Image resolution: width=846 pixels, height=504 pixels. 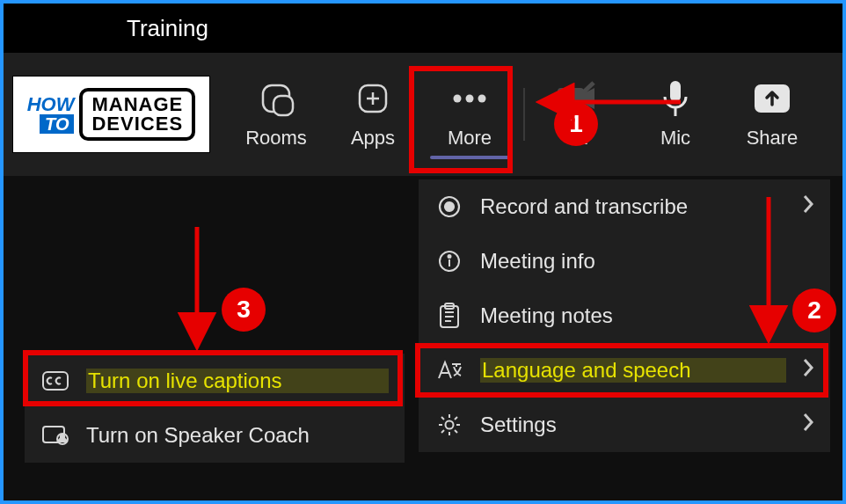 I want to click on logo-to: TO, so click(x=56, y=124).